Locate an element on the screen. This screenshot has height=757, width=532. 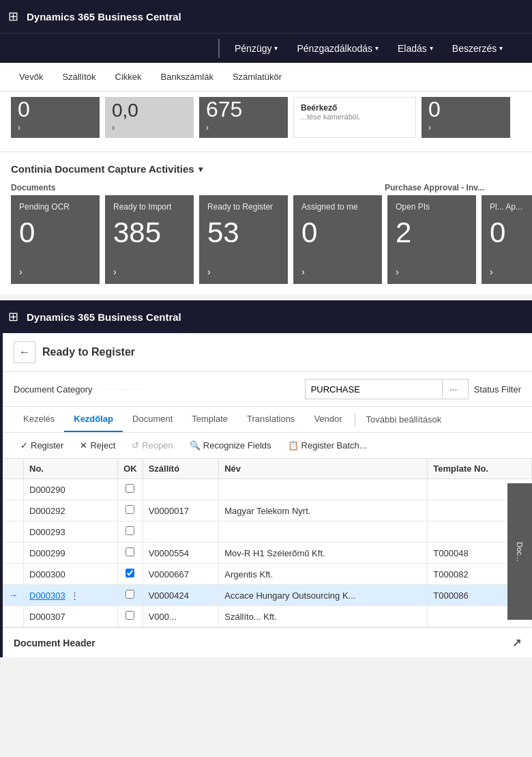
recognize-fields-button: 🔍 Recognize Fields is located at coordinates (231, 445).